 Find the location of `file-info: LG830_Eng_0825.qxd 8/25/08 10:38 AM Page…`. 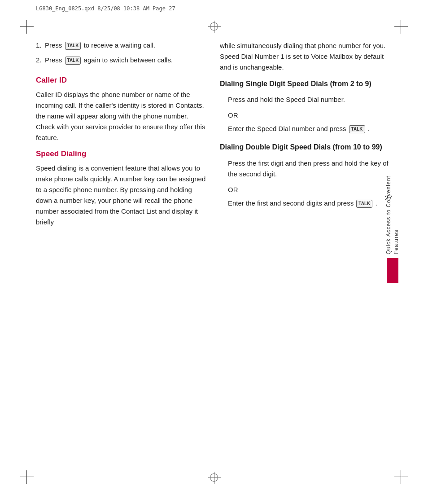

file-info: LG830_Eng_0825.qxd 8/25/08 10:38 AM Page… is located at coordinates (106, 9).